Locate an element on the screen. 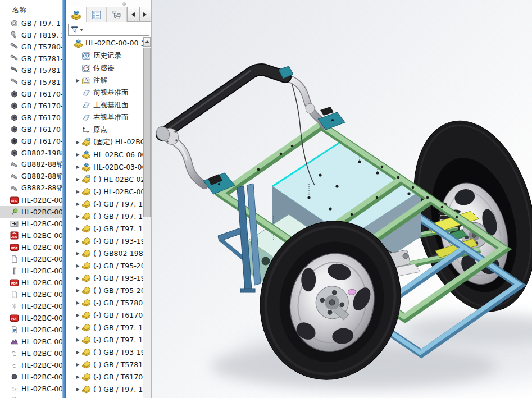  tree-scrollbar is located at coordinates (147, 218).